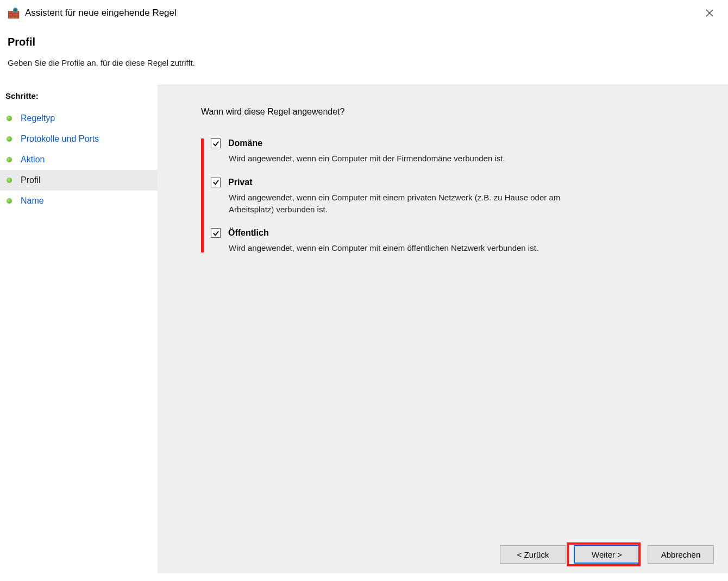 The image size is (728, 581). Describe the element at coordinates (364, 63) in the screenshot. I see `page-description: Geben Sie die Profile an, für die diese …` at that location.